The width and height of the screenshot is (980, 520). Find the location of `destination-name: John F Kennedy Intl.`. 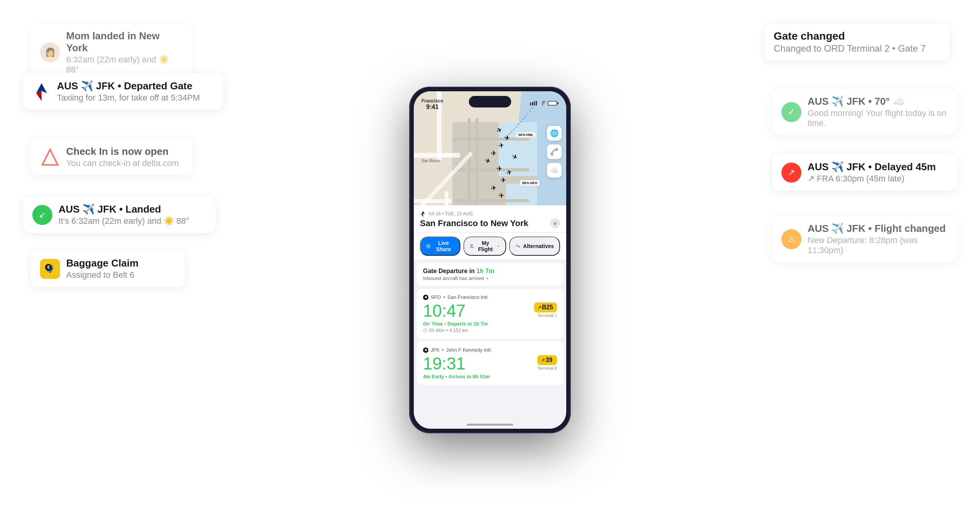

destination-name: John F Kennedy Intl. is located at coordinates (469, 350).